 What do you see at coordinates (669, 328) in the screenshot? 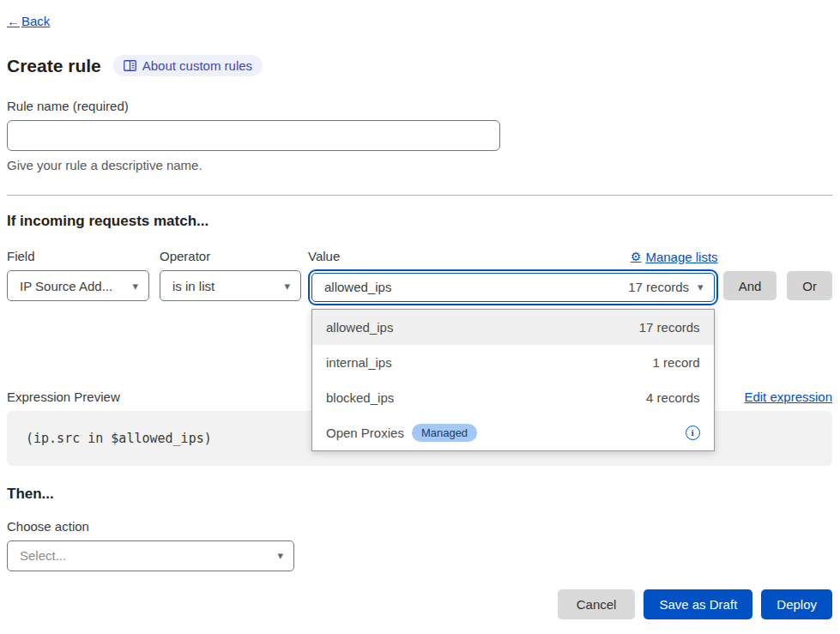
I see `list-item-records: 17 records` at bounding box center [669, 328].